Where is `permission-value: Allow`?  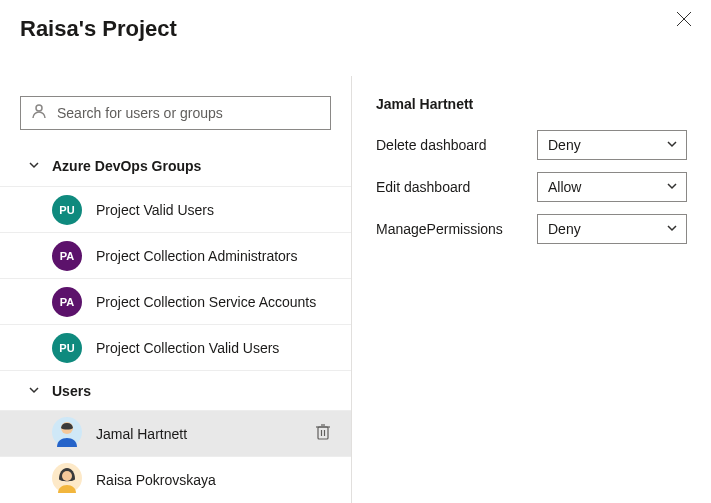 permission-value: Allow is located at coordinates (564, 187).